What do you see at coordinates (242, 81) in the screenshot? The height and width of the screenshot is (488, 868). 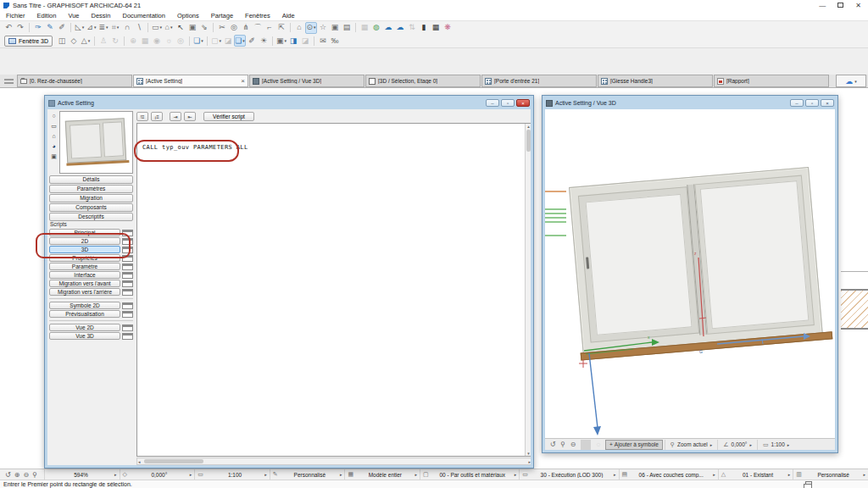 I see `tab-close-icon: ×` at bounding box center [242, 81].